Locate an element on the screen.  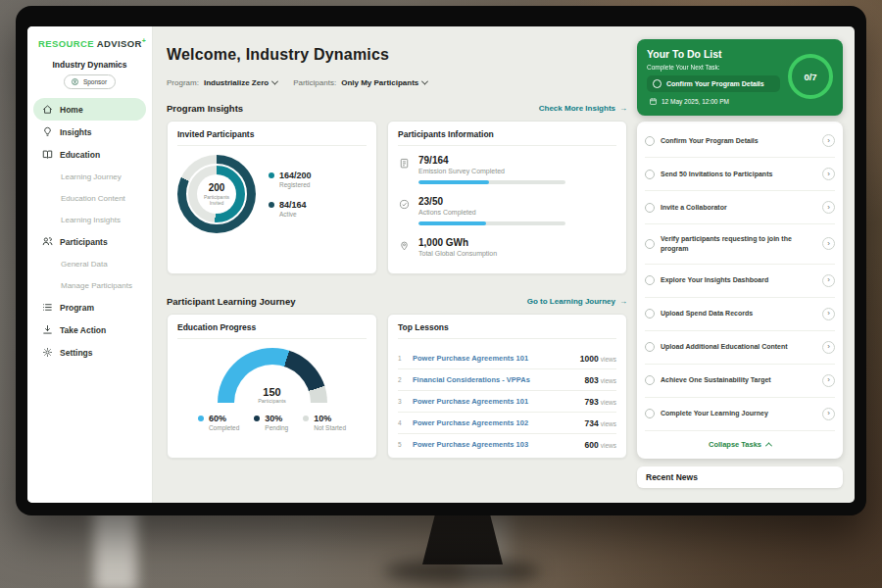
lesson-rank: 5 is located at coordinates (402, 445).